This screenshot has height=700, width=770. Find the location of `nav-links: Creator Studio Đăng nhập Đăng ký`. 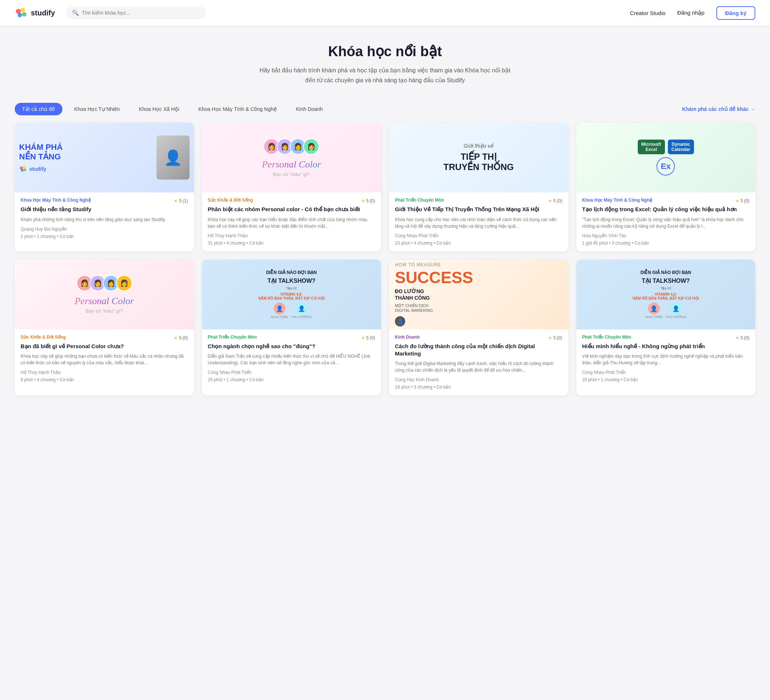

nav-links: Creator Studio Đăng nhập Đăng ký is located at coordinates (693, 13).